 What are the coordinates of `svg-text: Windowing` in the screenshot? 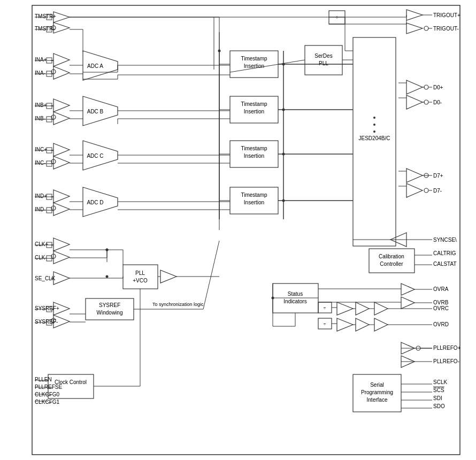 It's located at (110, 312).